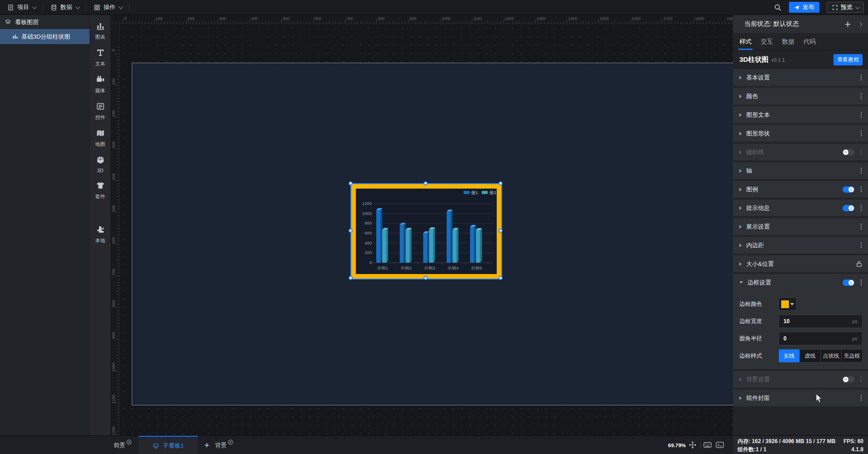  Describe the element at coordinates (801, 77) in the screenshot. I see `section-基本设置: 基本设置` at that location.